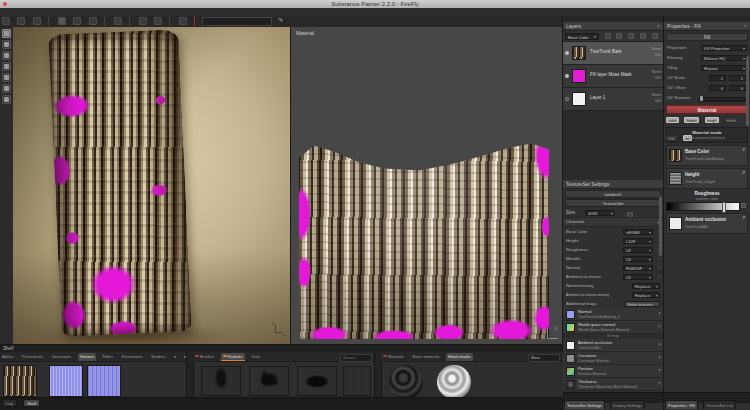 This screenshot has height=410, width=750. I want to click on height-slot: Height TreeTrunk_height ×, so click(707, 178).